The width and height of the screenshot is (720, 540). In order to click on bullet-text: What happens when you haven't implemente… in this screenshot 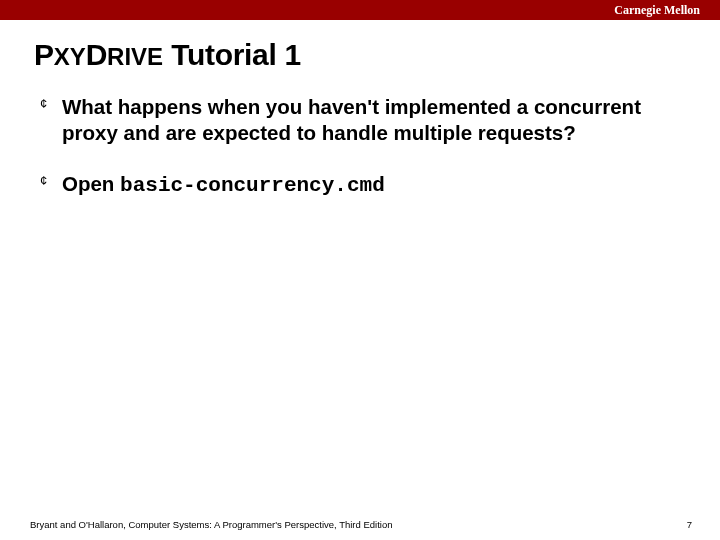, I will do `click(371, 120)`.